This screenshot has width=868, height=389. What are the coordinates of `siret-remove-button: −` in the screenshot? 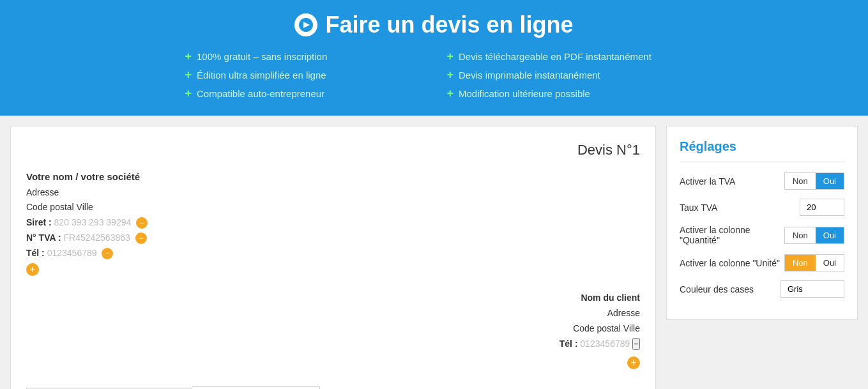 It's located at (142, 223).